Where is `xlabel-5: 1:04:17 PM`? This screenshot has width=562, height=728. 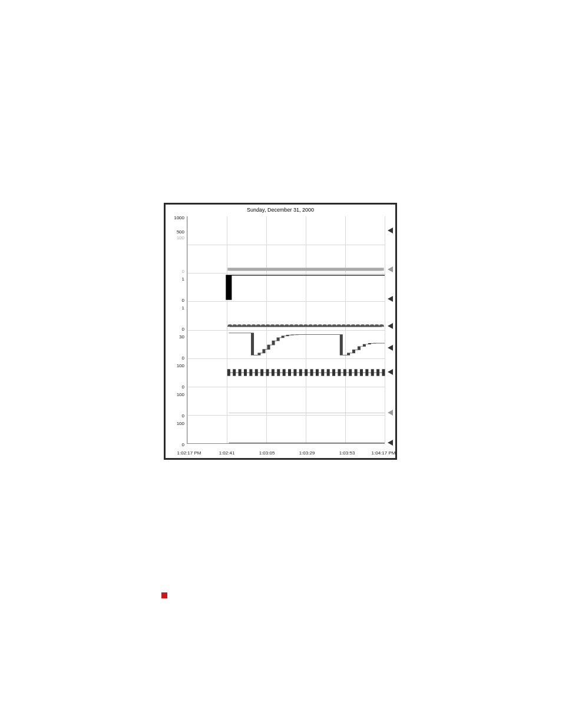
xlabel-5: 1:04:17 PM is located at coordinates (384, 453).